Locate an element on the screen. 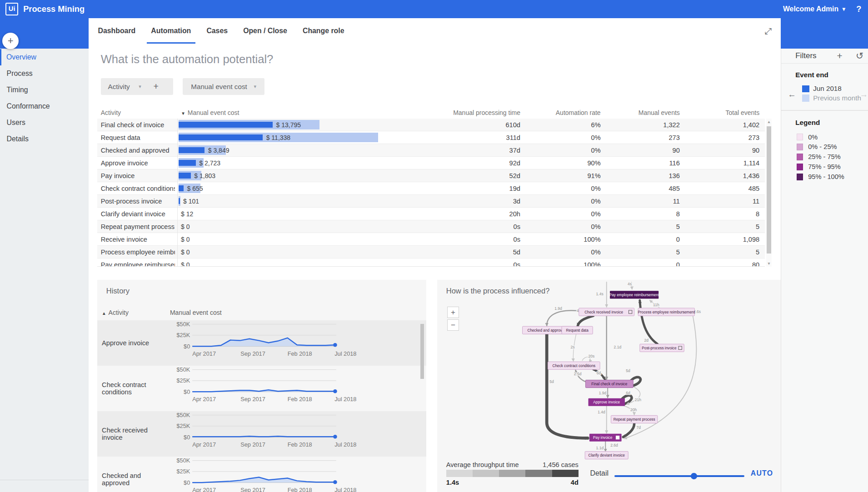  graph-node-post-process-invoice: Post-process invoice is located at coordinates (662, 348).